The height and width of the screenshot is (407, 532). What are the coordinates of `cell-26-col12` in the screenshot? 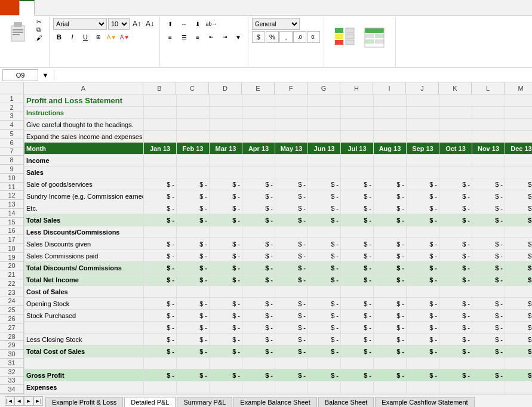 It's located at (488, 394).